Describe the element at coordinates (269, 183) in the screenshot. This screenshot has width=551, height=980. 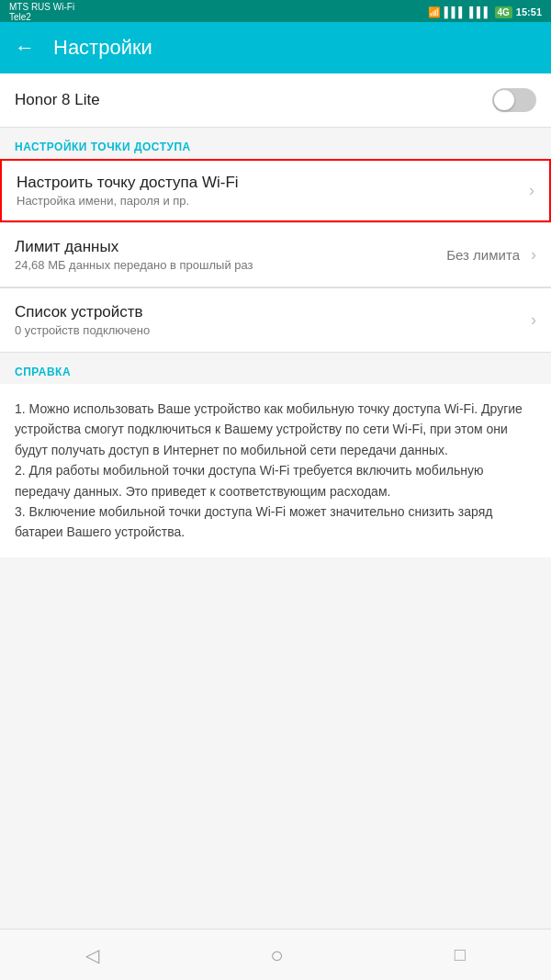
I see `wifi-configure-title: Настроить точку доступа Wi-Fi` at that location.